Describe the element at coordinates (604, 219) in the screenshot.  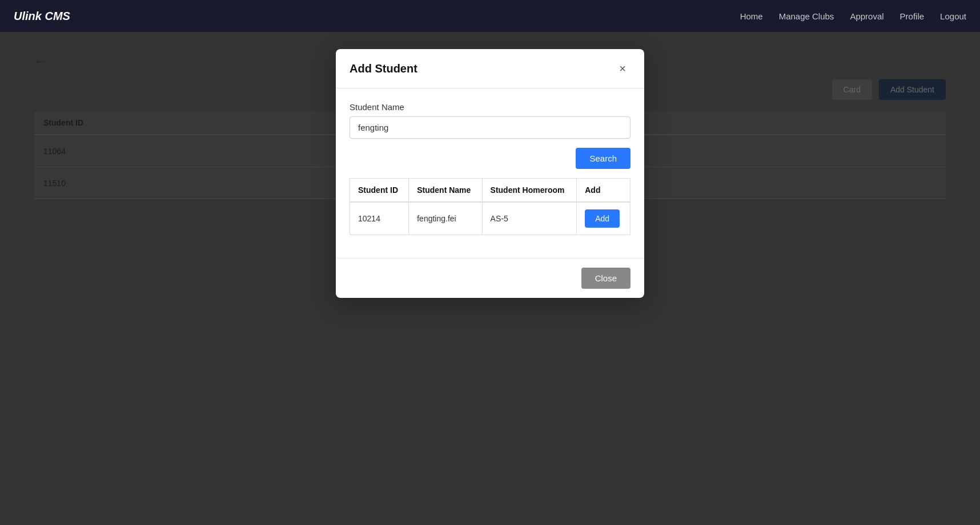
I see `result-add-cell: Add` at that location.